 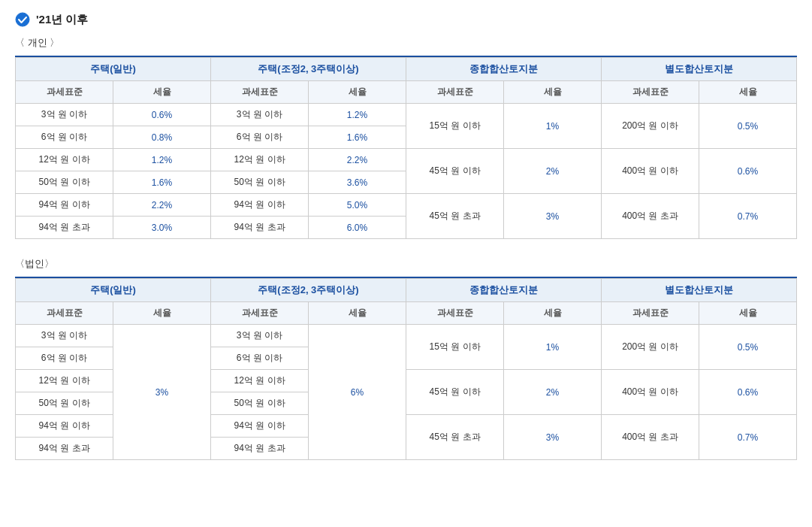 What do you see at coordinates (406, 336) in the screenshot?
I see `table-row: 3억 원 이하3%3억 원 이하6%15억 원 이하1%200억 원 이하0.5…` at bounding box center [406, 336].